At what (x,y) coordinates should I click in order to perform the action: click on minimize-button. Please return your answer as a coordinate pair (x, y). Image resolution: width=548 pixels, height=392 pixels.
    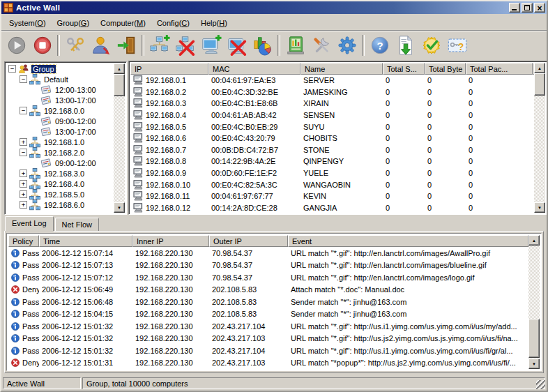
    Looking at the image, I should click on (515, 8).